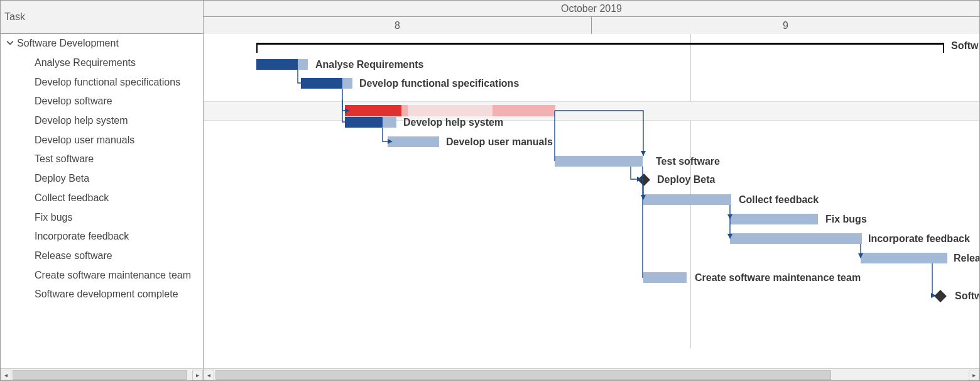 The image size is (980, 381). I want to click on tree-label: Release software, so click(74, 256).